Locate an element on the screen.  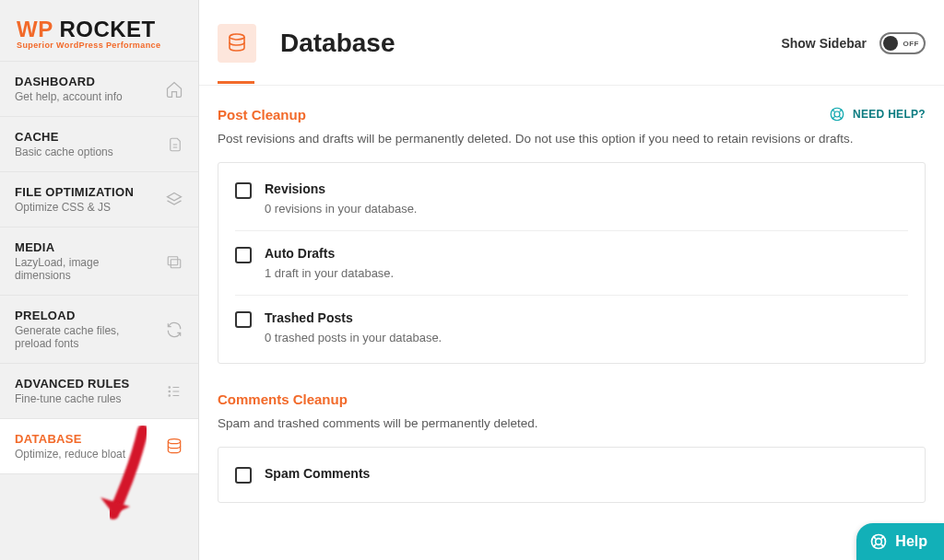
logo-tagline: Superior WordPress Performance is located at coordinates (100, 45).